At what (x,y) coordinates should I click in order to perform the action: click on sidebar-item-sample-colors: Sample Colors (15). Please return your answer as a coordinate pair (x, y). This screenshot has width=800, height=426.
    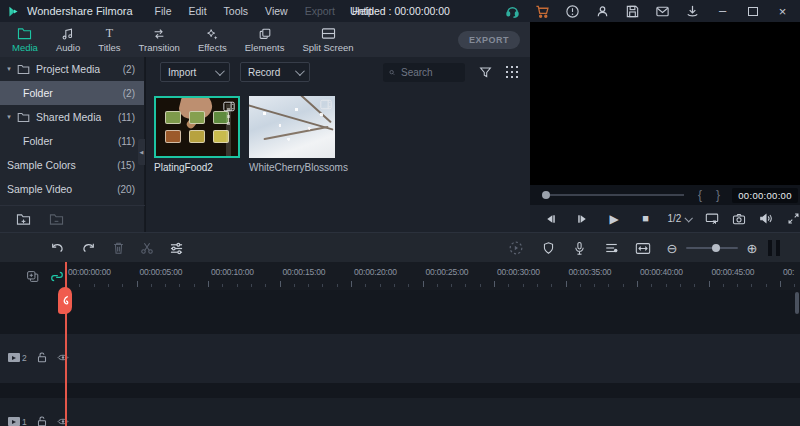
    Looking at the image, I should click on (72, 165).